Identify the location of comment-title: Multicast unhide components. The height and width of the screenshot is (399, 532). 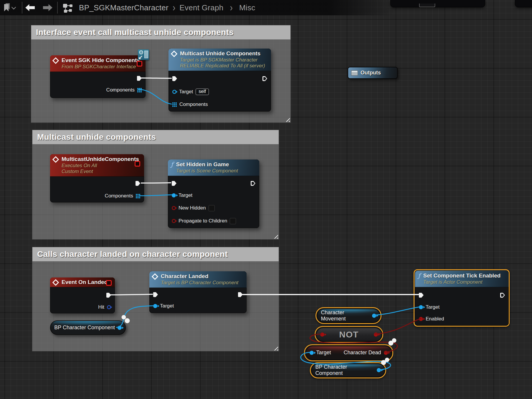
(97, 137).